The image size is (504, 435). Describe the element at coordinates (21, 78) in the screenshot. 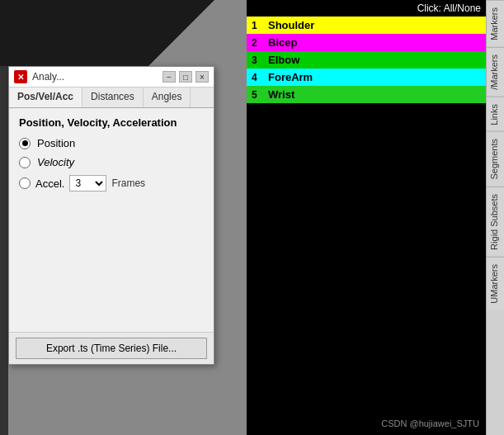

I see `icon-x: ✕` at that location.